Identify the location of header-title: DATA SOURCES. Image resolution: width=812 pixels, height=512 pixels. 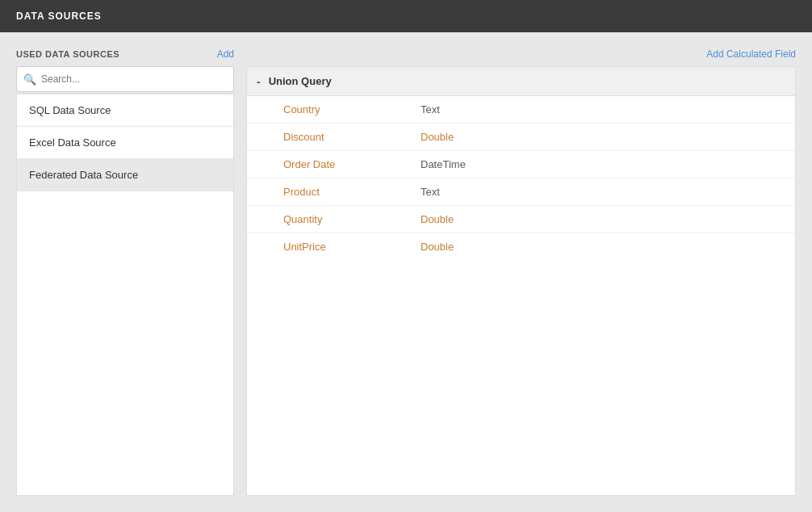
(59, 16).